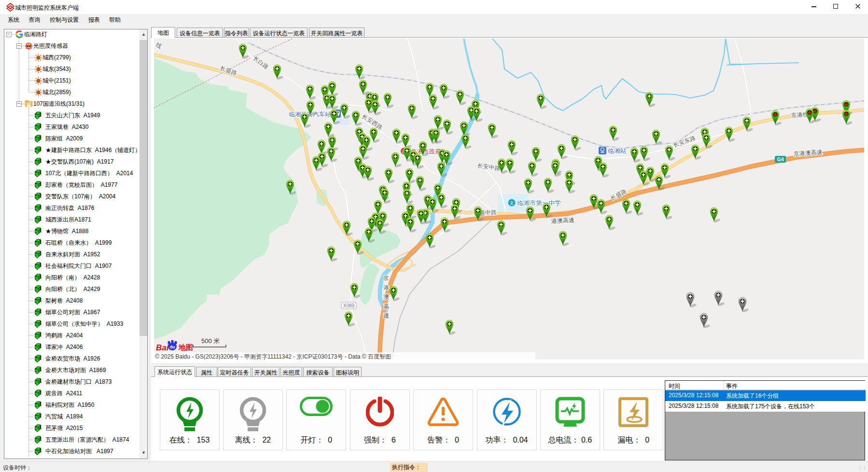 This screenshot has width=868, height=472. Describe the element at coordinates (386, 297) in the screenshot. I see `svg-text: 澳` at that location.